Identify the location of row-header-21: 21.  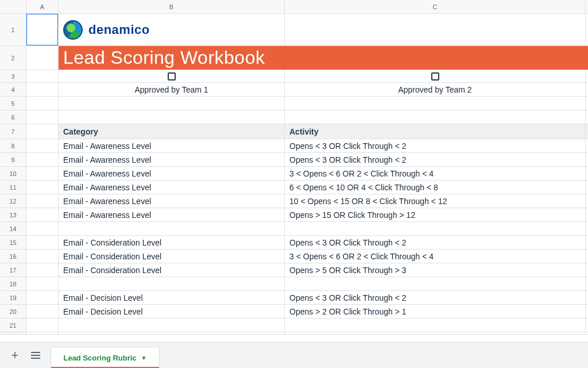
(13, 325).